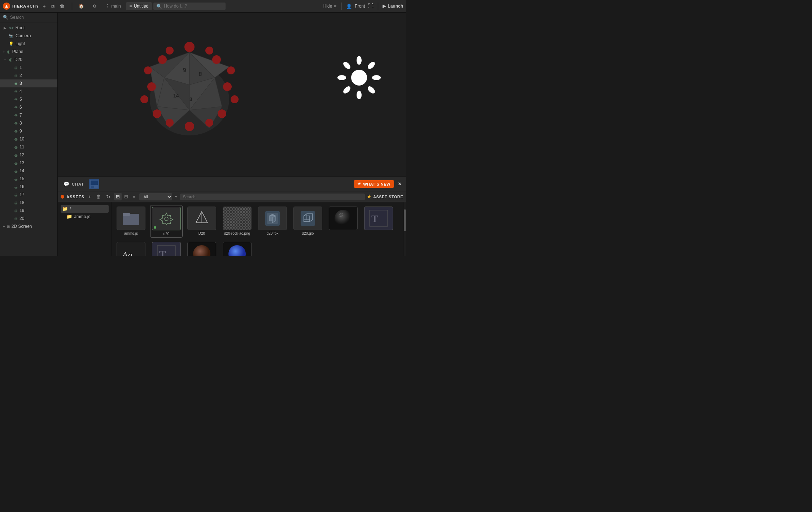 This screenshot has width=812, height=512. What do you see at coordinates (371, 6) in the screenshot?
I see `fullscreen-button: ⛶` at bounding box center [371, 6].